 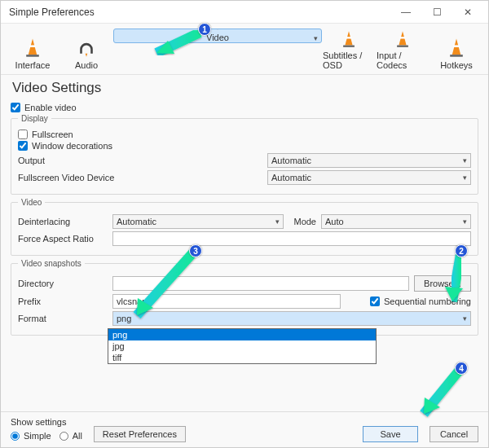 What do you see at coordinates (218, 37) in the screenshot?
I see `tab-label: Video` at bounding box center [218, 37].